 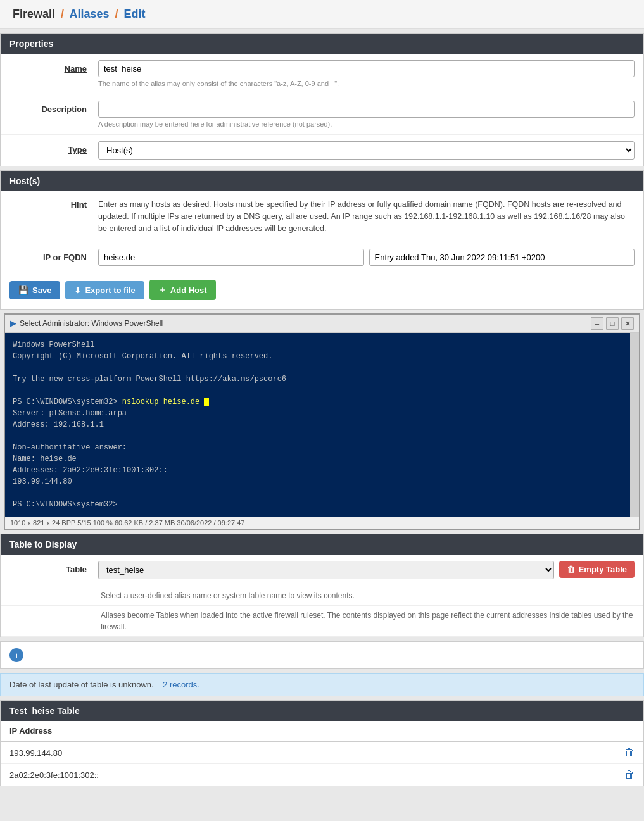 I want to click on ps-line1: Windows PowerShell, so click(x=318, y=345).